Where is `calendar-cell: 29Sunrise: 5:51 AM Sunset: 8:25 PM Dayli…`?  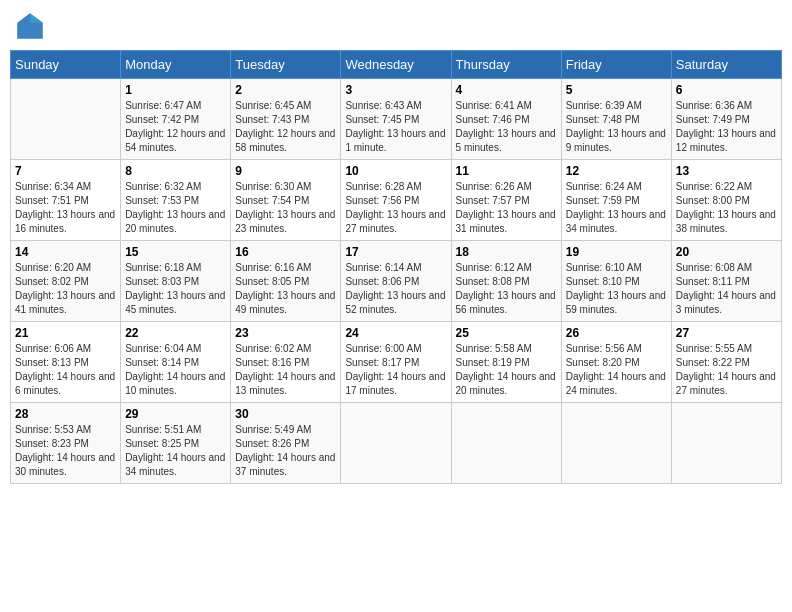
calendar-cell: 29Sunrise: 5:51 AM Sunset: 8:25 PM Dayli… is located at coordinates (176, 444).